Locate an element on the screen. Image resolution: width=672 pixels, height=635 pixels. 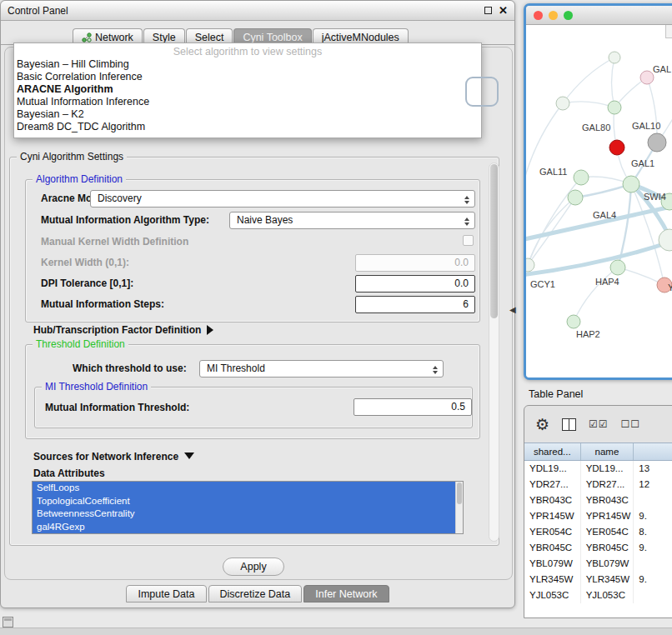
graph-node-label: Y is located at coordinates (670, 288).